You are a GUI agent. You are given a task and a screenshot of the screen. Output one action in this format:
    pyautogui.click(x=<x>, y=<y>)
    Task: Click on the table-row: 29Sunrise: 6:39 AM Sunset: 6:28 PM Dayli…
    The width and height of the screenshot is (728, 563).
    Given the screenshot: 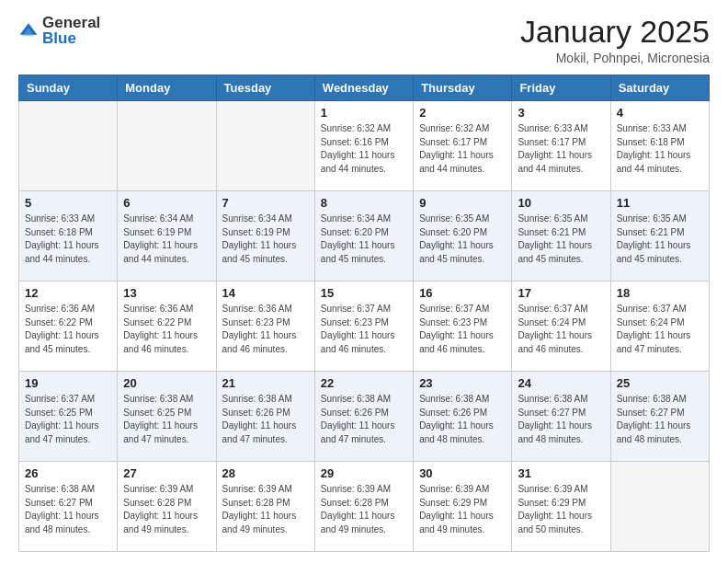 What is the action you would take?
    pyautogui.click(x=364, y=507)
    